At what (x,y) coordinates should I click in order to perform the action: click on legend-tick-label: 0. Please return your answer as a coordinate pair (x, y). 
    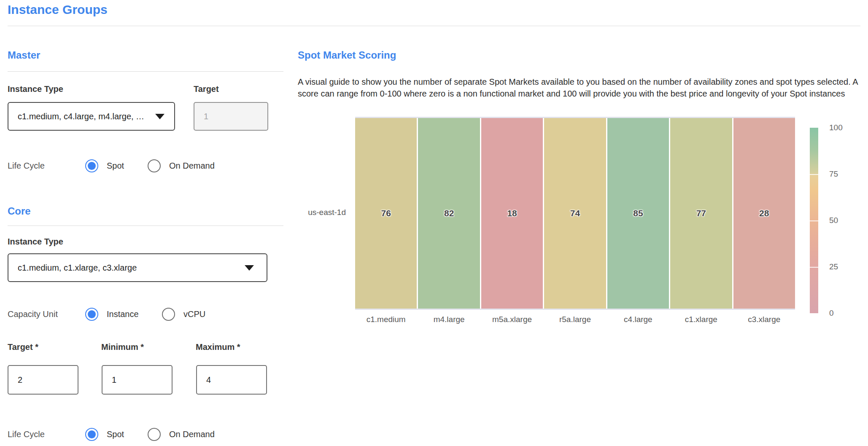
    Looking at the image, I should click on (832, 313).